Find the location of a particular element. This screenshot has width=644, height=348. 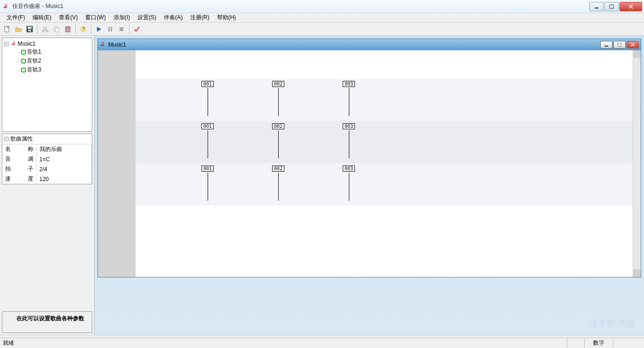

titlebar: 佳音作曲家 - Music1 is located at coordinates (322, 7).